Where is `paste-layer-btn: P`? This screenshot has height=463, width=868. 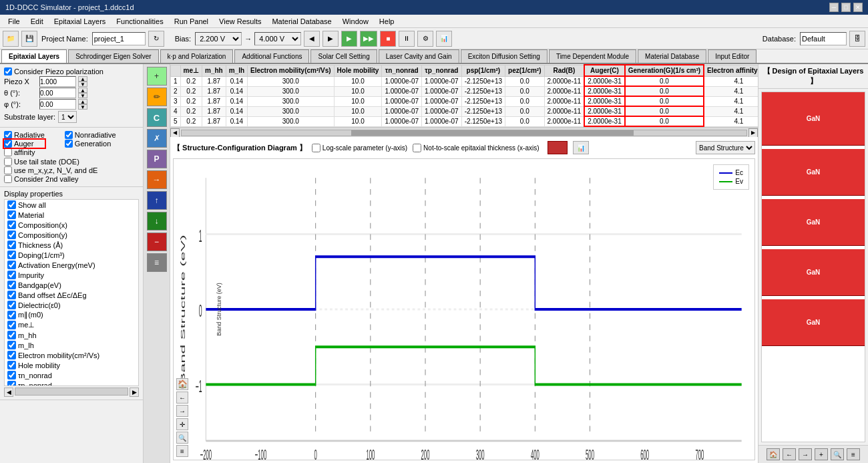 paste-layer-btn: P is located at coordinates (157, 159).